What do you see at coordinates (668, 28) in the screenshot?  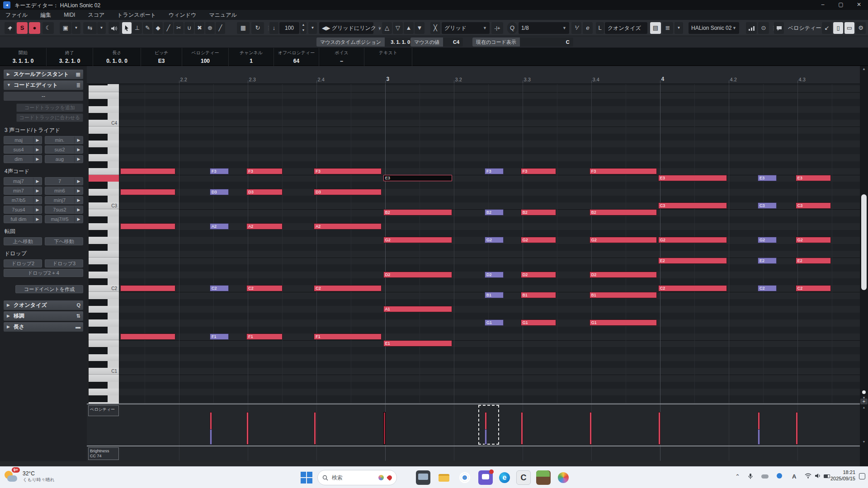 I see `part-editing-mode-icon: ≣` at bounding box center [668, 28].